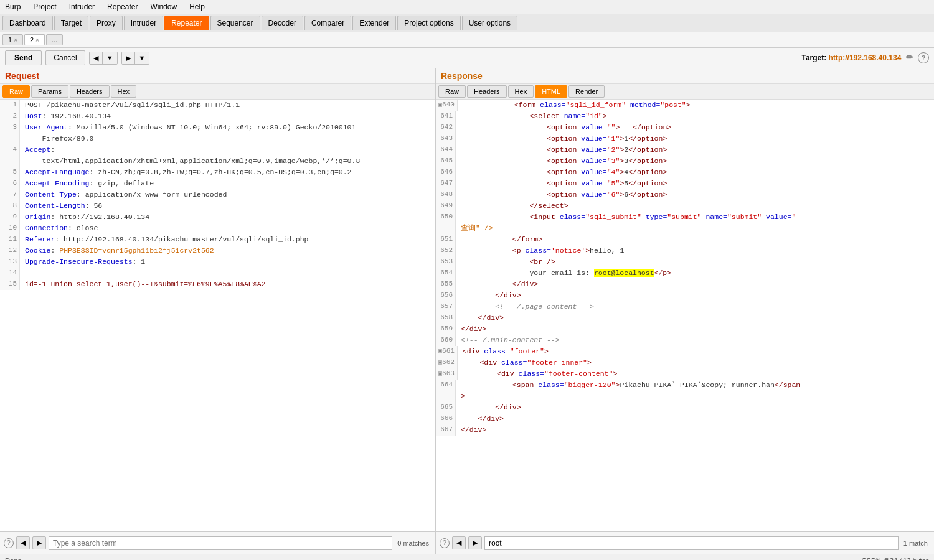 The width and height of the screenshot is (934, 560). What do you see at coordinates (218, 206) in the screenshot?
I see `request-line: 8Content-Length: 56` at bounding box center [218, 206].